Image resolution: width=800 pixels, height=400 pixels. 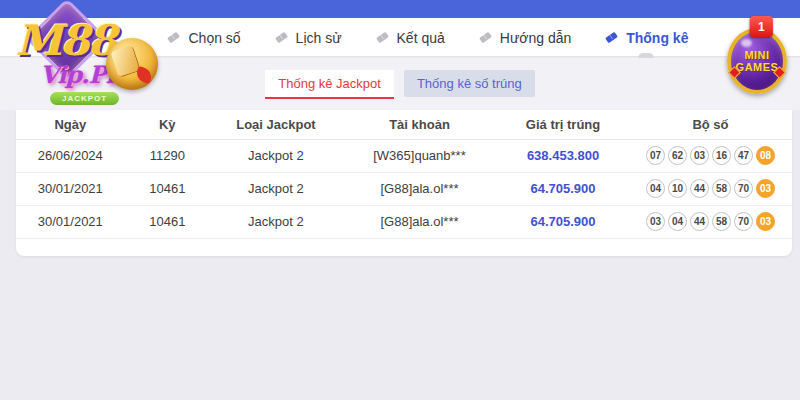 I want to click on ball-group: 04 10 44 58 70 03, so click(x=710, y=188).